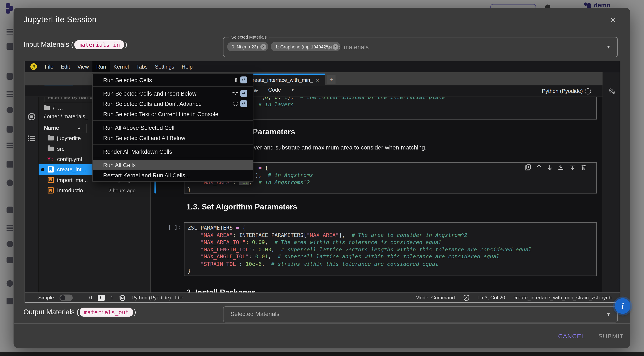 The width and height of the screenshot is (644, 356). Describe the element at coordinates (588, 91) in the screenshot. I see `kernel-status-icon` at that location.